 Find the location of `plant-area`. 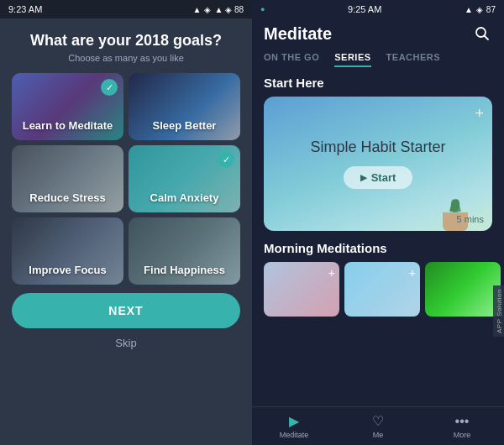

plant-area is located at coordinates (455, 210).